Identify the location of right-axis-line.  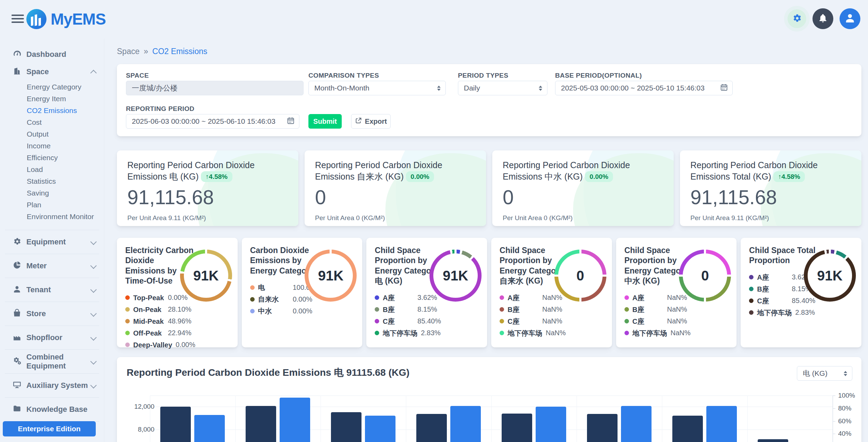
(833, 419).